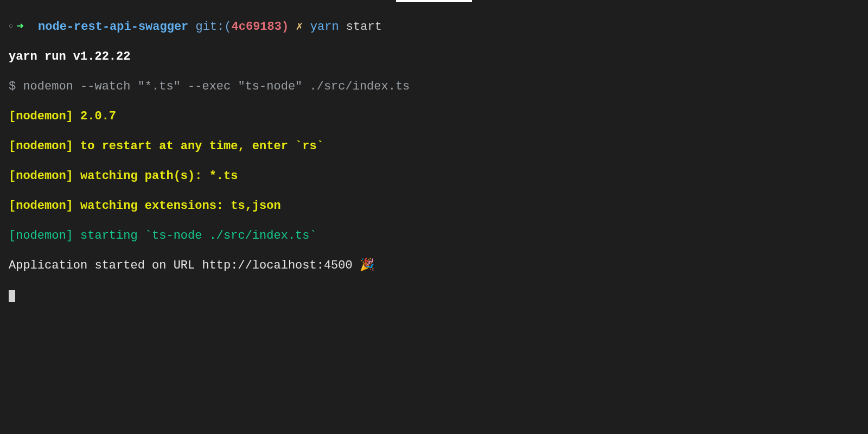 The width and height of the screenshot is (868, 434). I want to click on git-label: git:(, so click(214, 27).